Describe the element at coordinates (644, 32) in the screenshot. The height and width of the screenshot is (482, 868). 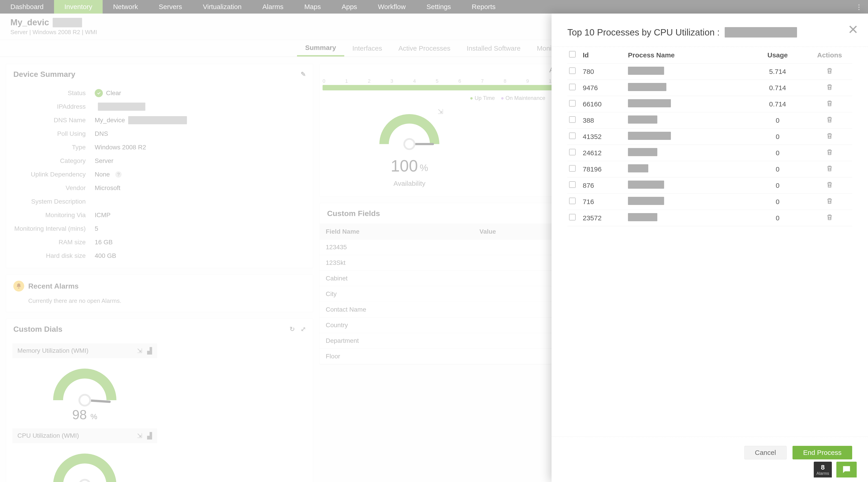
I see `dialog-title: Top 10 Processes by CPU Utilization :` at that location.